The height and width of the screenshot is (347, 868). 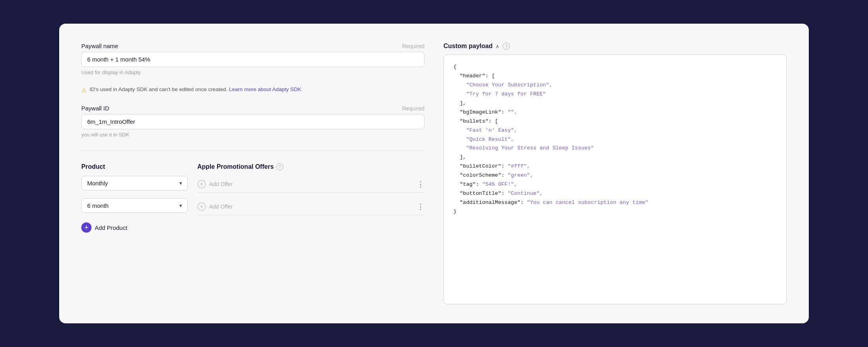 I want to click on warning-link: Learn more about Adapty SDK, so click(x=265, y=89).